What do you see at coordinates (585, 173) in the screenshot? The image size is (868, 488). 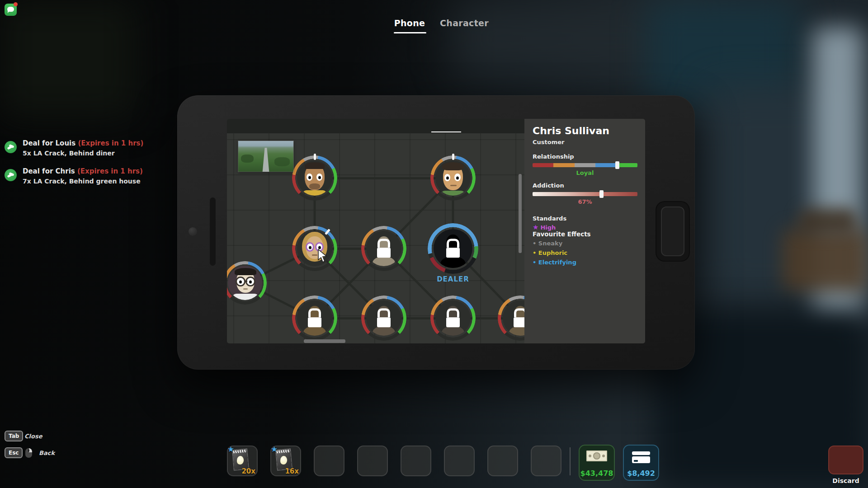 I see `relationship-status: Loyal` at bounding box center [585, 173].